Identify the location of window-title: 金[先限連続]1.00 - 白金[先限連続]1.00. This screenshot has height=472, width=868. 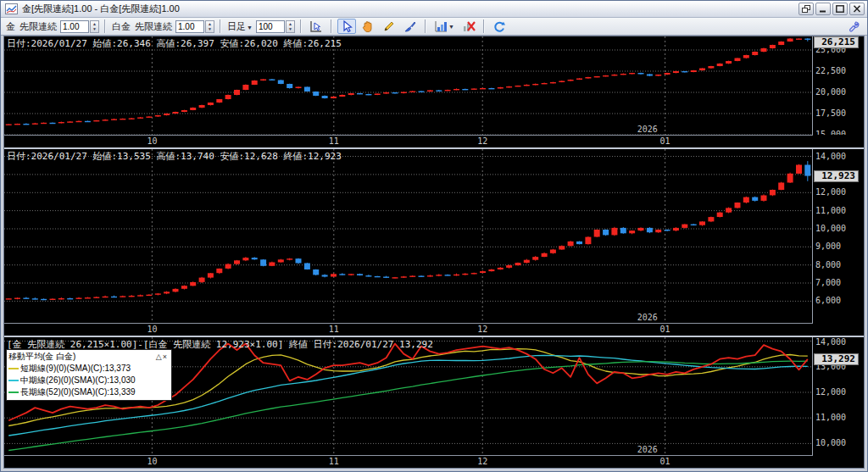
(410, 8).